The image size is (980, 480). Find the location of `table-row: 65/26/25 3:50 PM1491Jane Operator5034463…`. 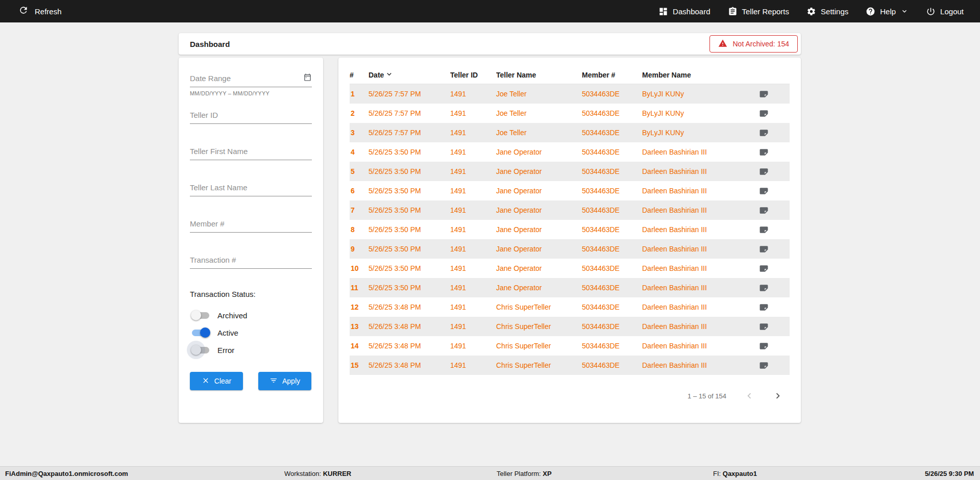

table-row: 65/26/25 3:50 PM1491Jane Operator5034463… is located at coordinates (570, 191).